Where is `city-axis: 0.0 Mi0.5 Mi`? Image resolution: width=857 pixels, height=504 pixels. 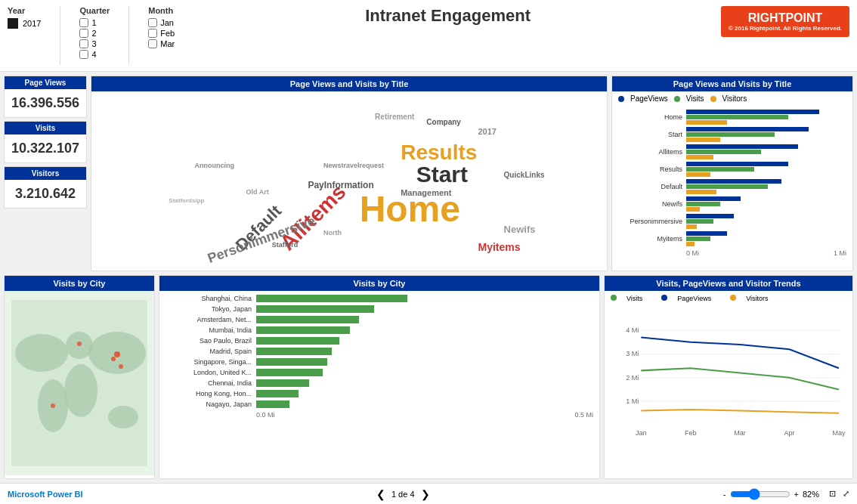
city-axis: 0.0 Mi0.5 Mi is located at coordinates (379, 415).